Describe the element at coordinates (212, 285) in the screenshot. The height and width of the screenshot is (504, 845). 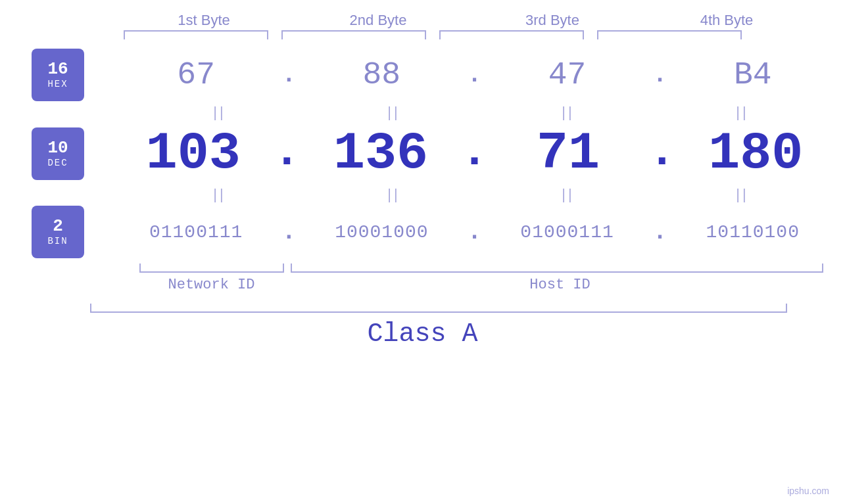
I see `network-id-label: Network ID` at that location.